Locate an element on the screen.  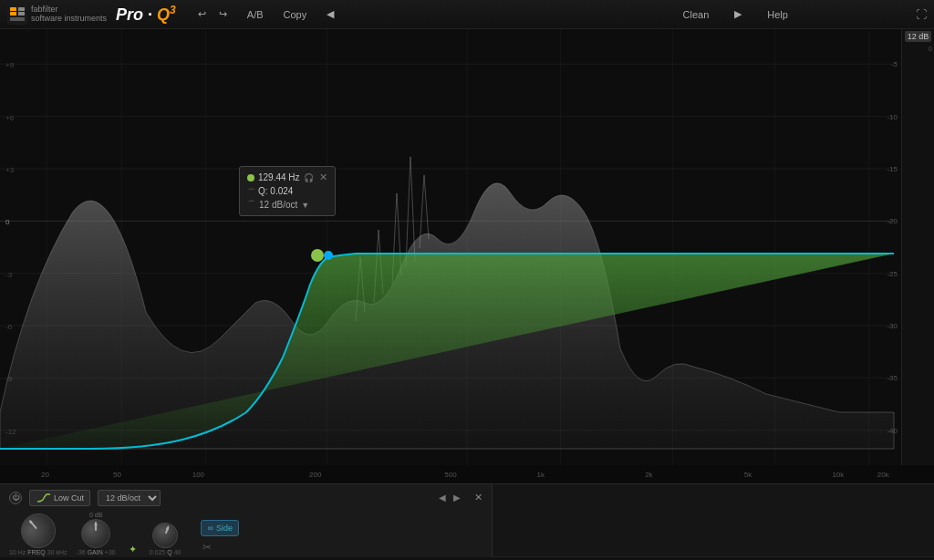
popup-gain: Q: 0.024 is located at coordinates (275, 192).